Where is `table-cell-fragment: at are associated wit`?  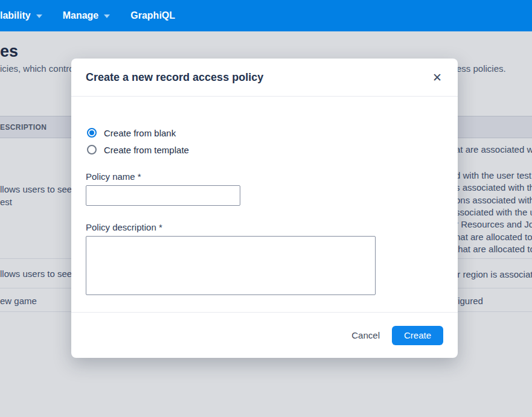 table-cell-fragment: at are associated wit is located at coordinates (494, 150).